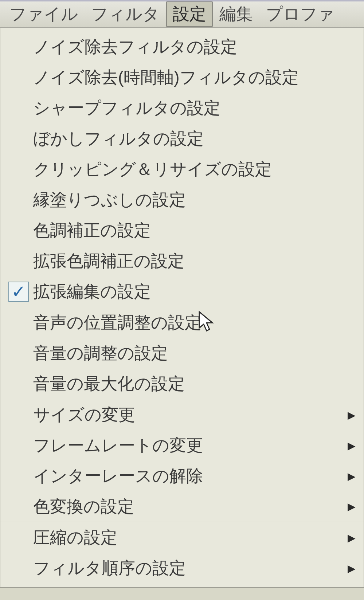 The image size is (364, 600). Describe the element at coordinates (190, 476) in the screenshot. I see `menuitem-label: インターレースの解除` at that location.